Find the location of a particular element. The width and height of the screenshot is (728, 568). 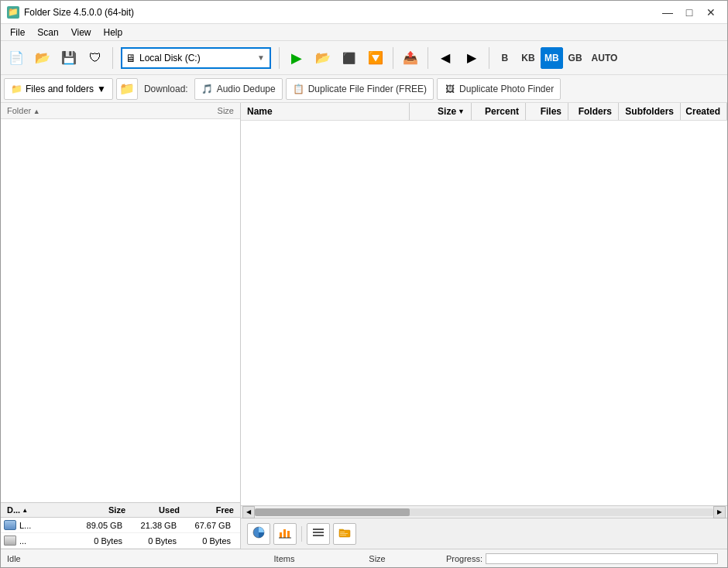

address-bar-input is located at coordinates (197, 58).